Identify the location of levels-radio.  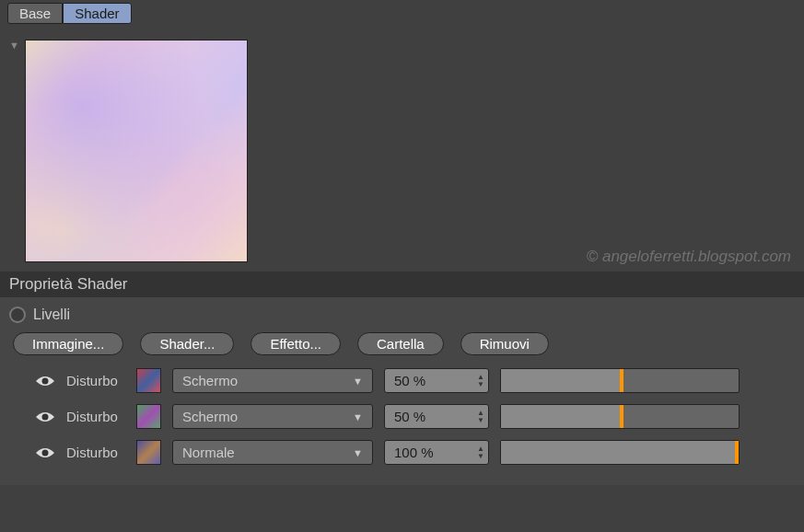
(17, 315).